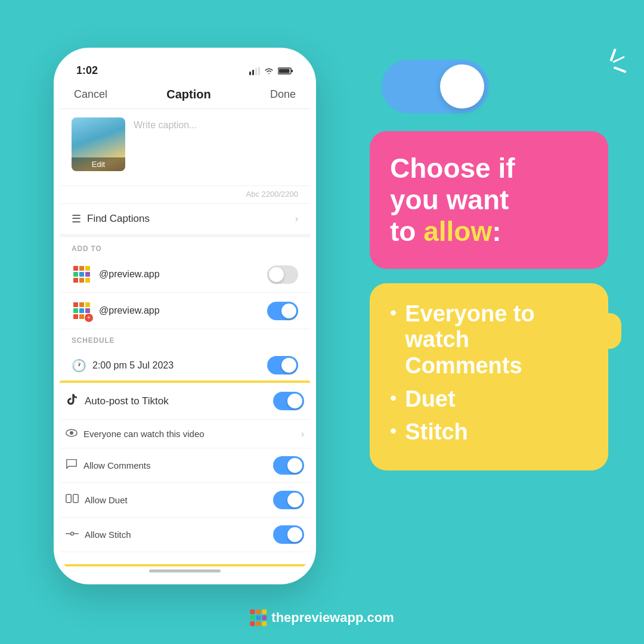 The width and height of the screenshot is (644, 644). I want to click on phone-status-icons, so click(271, 71).